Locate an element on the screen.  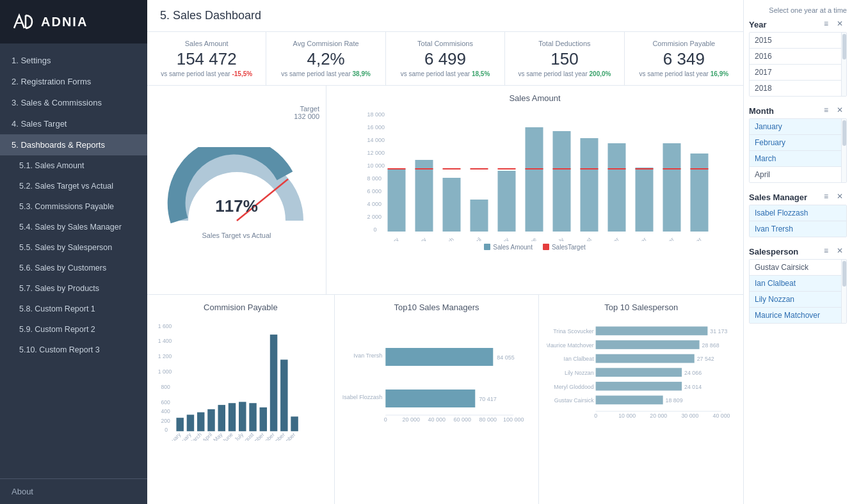
month-filter-header: Month ≡ ✕ is located at coordinates (798, 111).